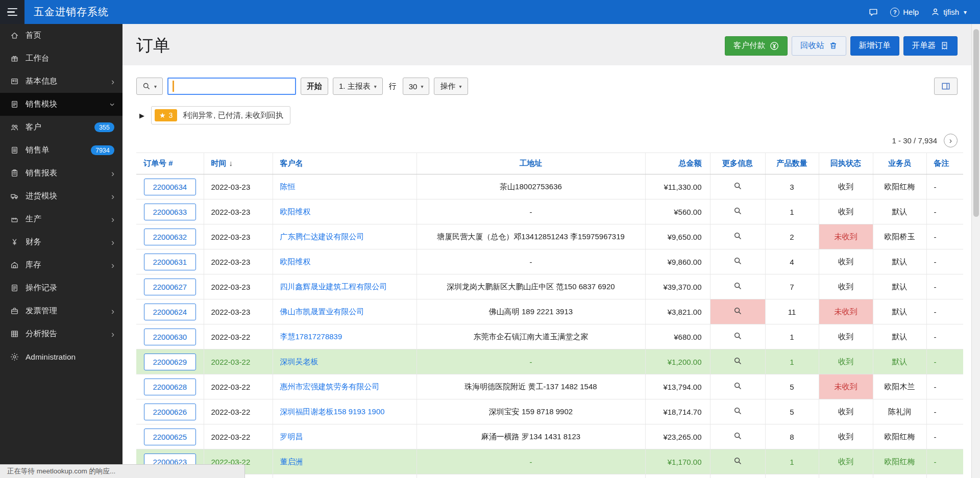 The width and height of the screenshot is (980, 478). What do you see at coordinates (323, 237) in the screenshot?
I see `customer-link: 广东腾仁达建设有限公司` at bounding box center [323, 237].